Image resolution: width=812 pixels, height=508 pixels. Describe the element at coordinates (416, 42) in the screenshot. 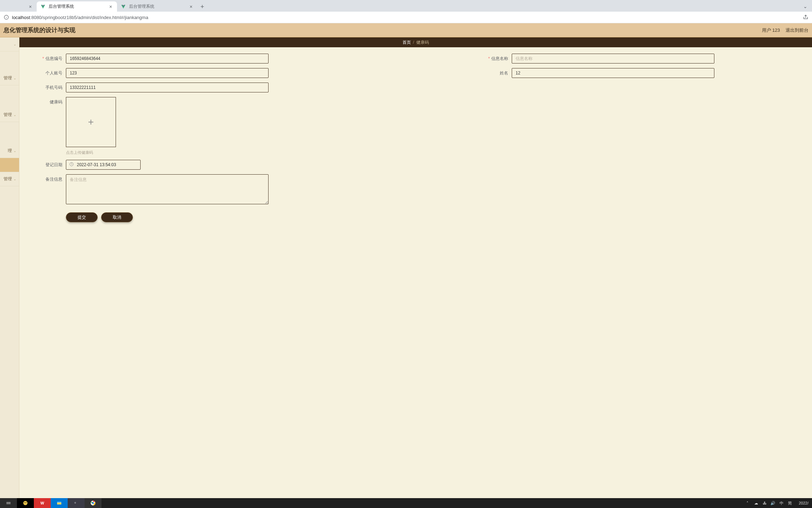

I see `breadcrumb: 首页 / 健康码` at that location.